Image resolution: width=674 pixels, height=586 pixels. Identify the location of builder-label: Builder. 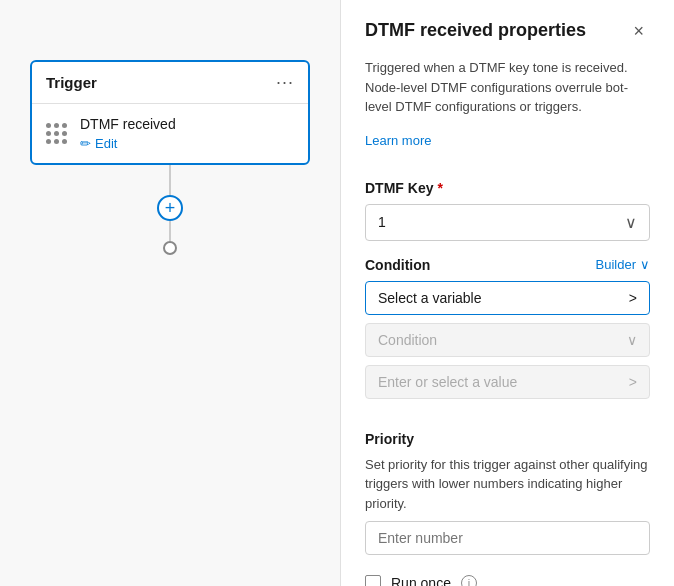
(616, 264).